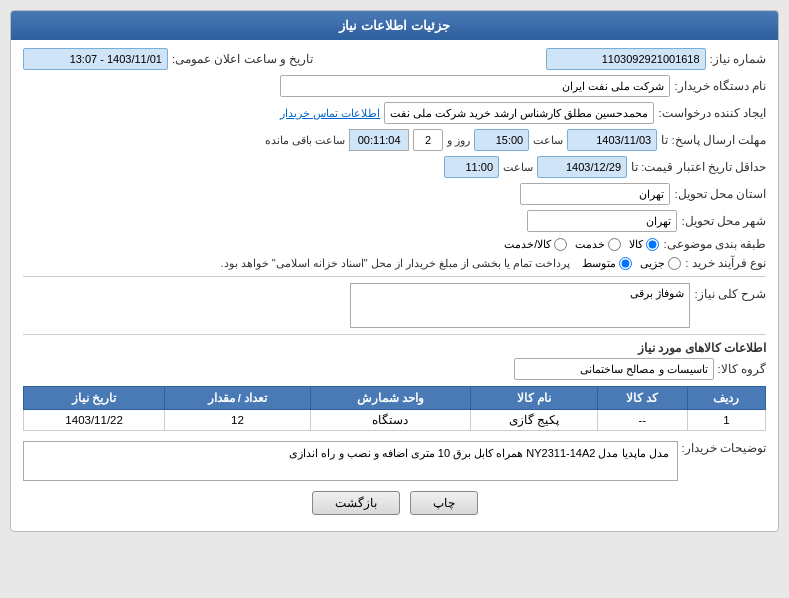 The image size is (789, 598). What do you see at coordinates (614, 369) in the screenshot?
I see `grohe-input` at bounding box center [614, 369].